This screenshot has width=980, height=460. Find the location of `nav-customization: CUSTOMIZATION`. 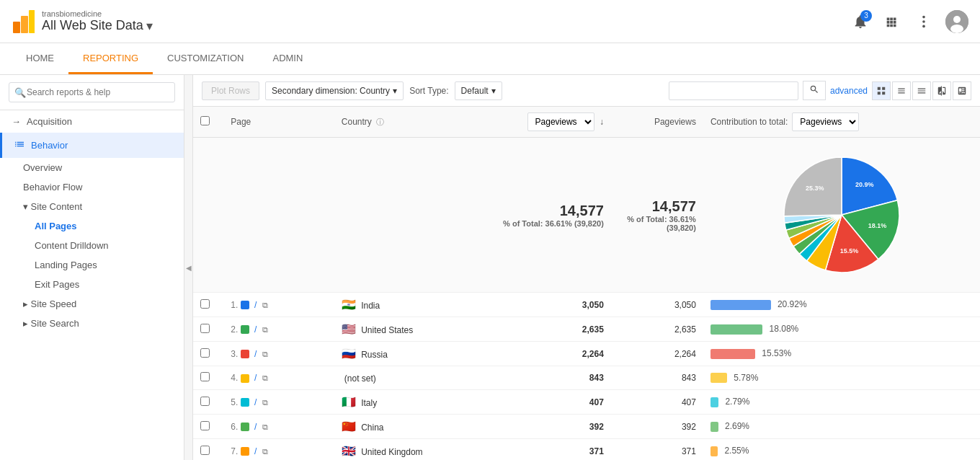

nav-customization: CUSTOMIZATION is located at coordinates (205, 59).